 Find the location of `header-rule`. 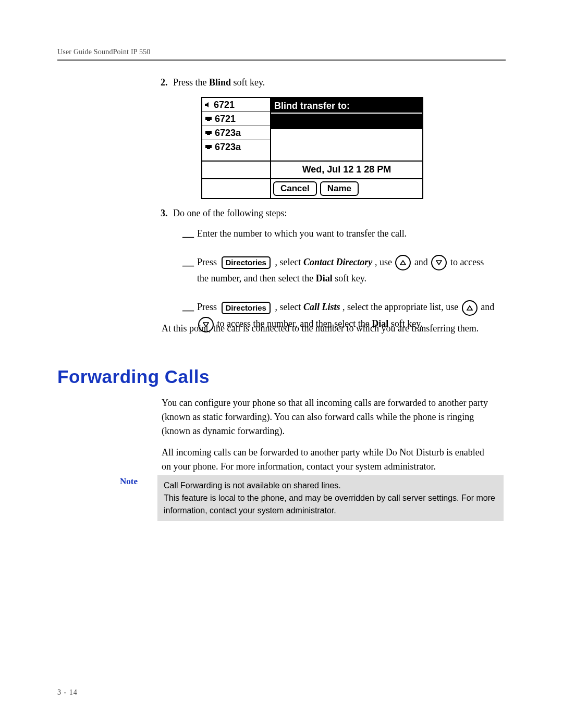

header-rule is located at coordinates (282, 60).